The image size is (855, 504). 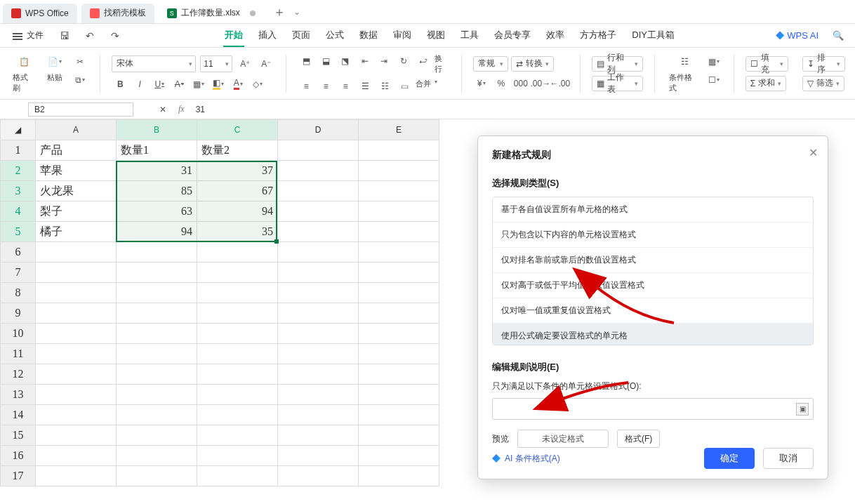 I want to click on cell: 橘子, so click(x=76, y=232).